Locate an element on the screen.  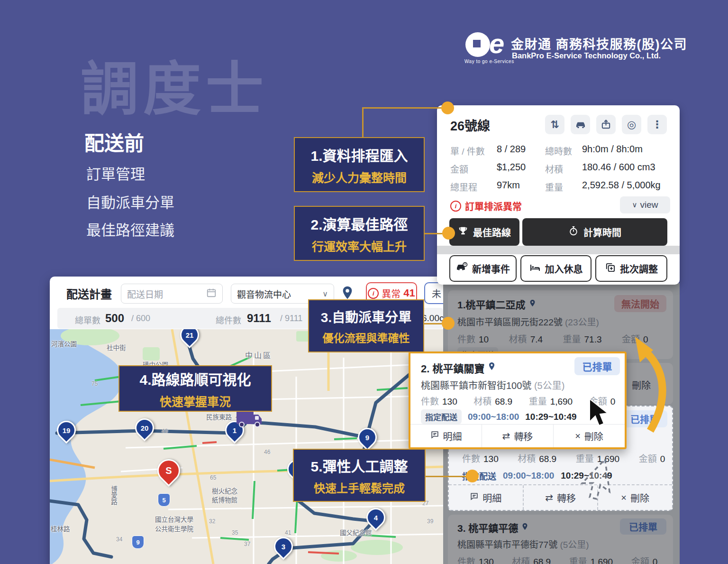
map-label: 桂林路 is located at coordinates (61, 528).